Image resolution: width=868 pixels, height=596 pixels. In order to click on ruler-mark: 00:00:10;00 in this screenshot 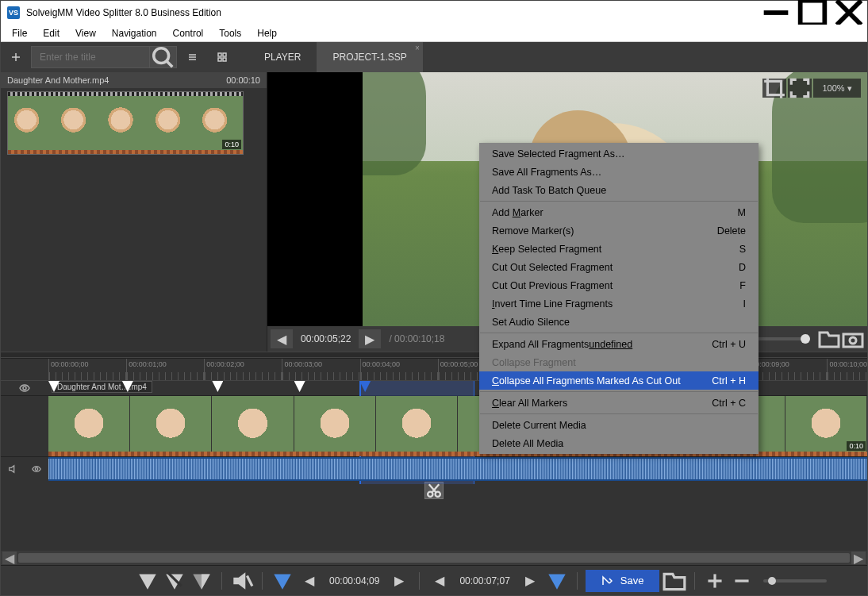, I will do `click(847, 370)`.